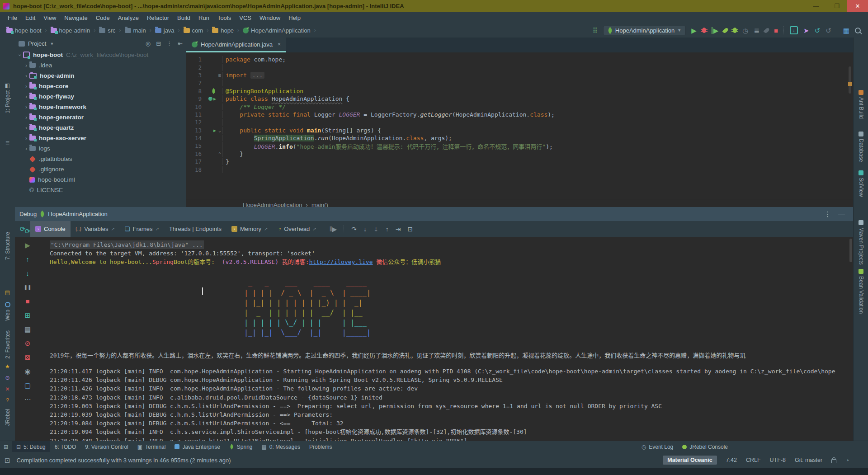 This screenshot has height=475, width=868. Describe the element at coordinates (100, 169) in the screenshot. I see `tree-item: .gitignore` at that location.